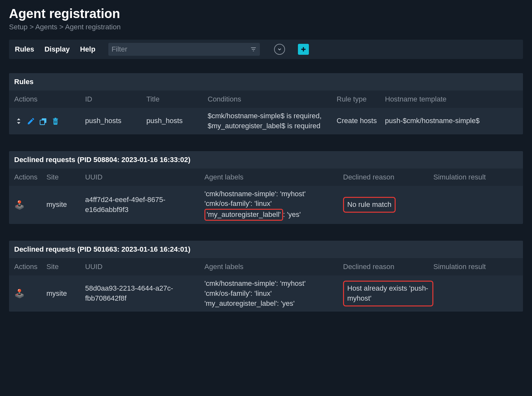 The image size is (532, 396). Describe the element at coordinates (361, 121) in the screenshot. I see `rule-type: Create hosts` at that location.